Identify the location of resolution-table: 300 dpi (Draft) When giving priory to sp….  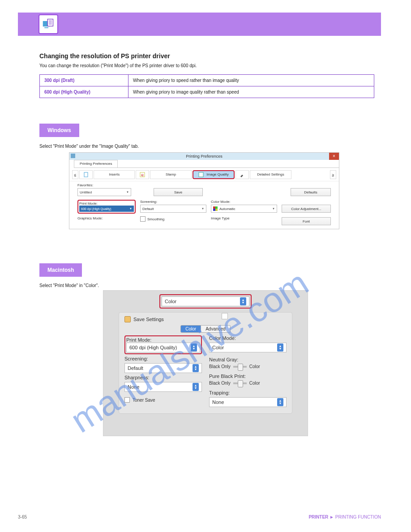
(207, 86).